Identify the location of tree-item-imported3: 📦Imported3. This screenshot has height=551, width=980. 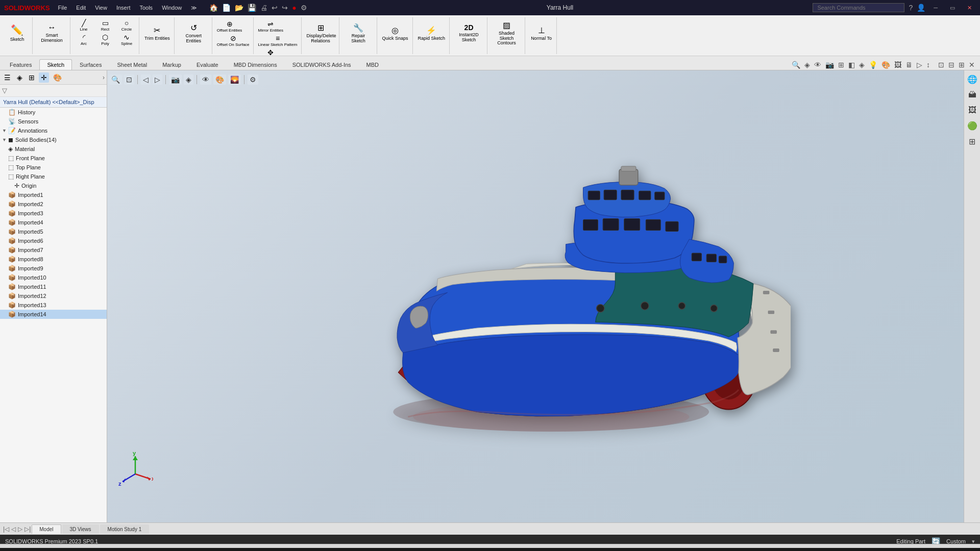
(53, 213).